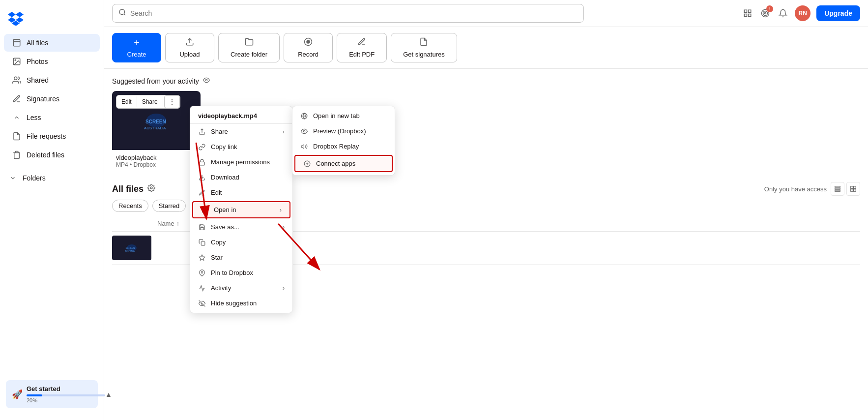  I want to click on file-card-info: videoplayback MP4 • Dropbox, so click(156, 161).